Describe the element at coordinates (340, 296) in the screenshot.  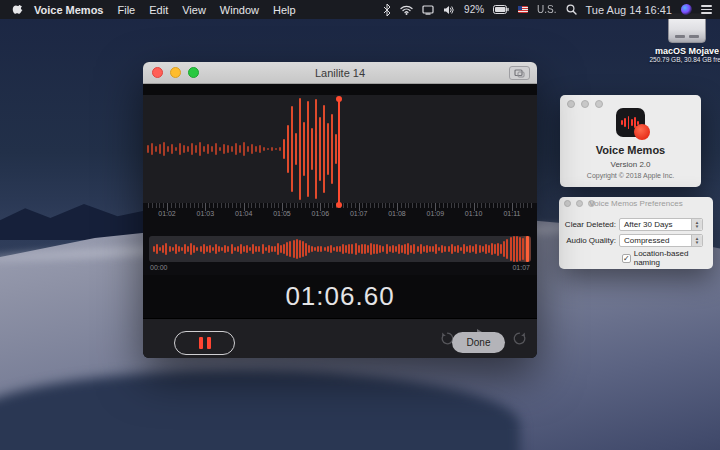
I see `current-time-display: 01:06.60` at that location.